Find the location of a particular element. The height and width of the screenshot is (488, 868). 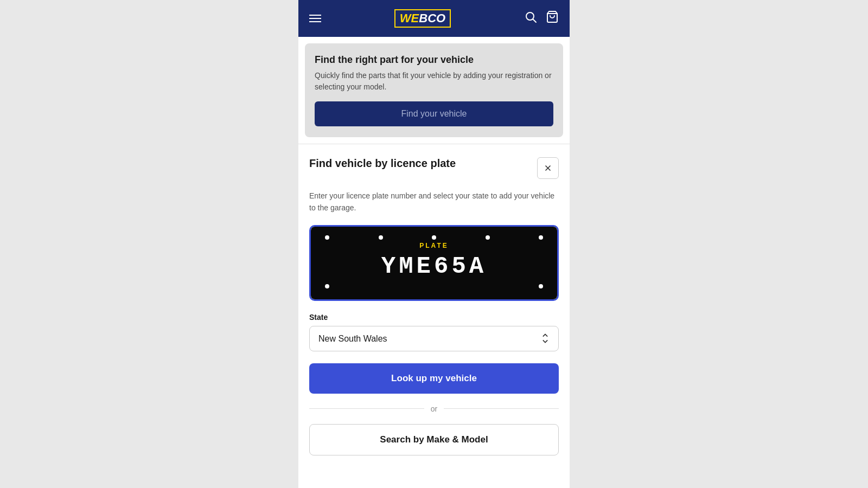

menu-icon is located at coordinates (315, 18).